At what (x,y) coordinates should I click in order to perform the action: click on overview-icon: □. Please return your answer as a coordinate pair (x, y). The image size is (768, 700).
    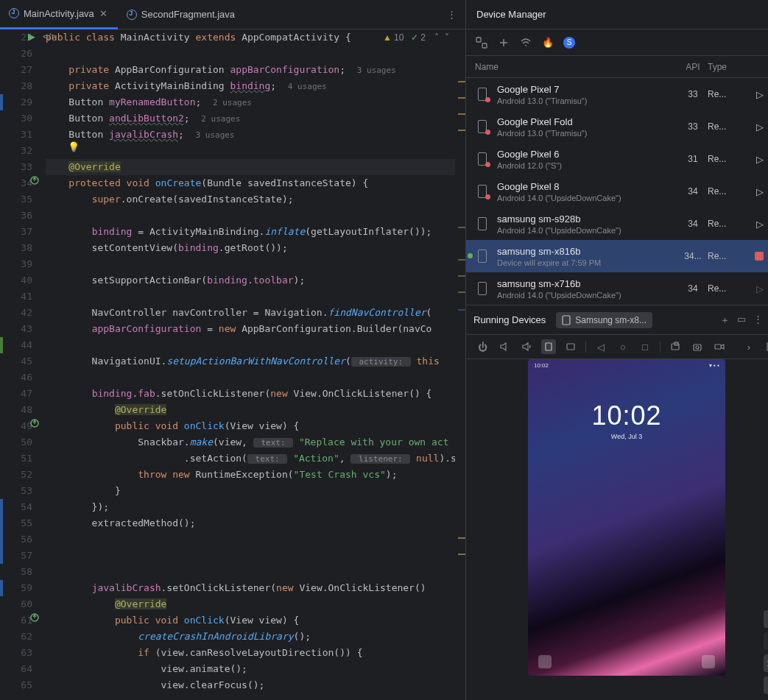
    Looking at the image, I should click on (645, 347).